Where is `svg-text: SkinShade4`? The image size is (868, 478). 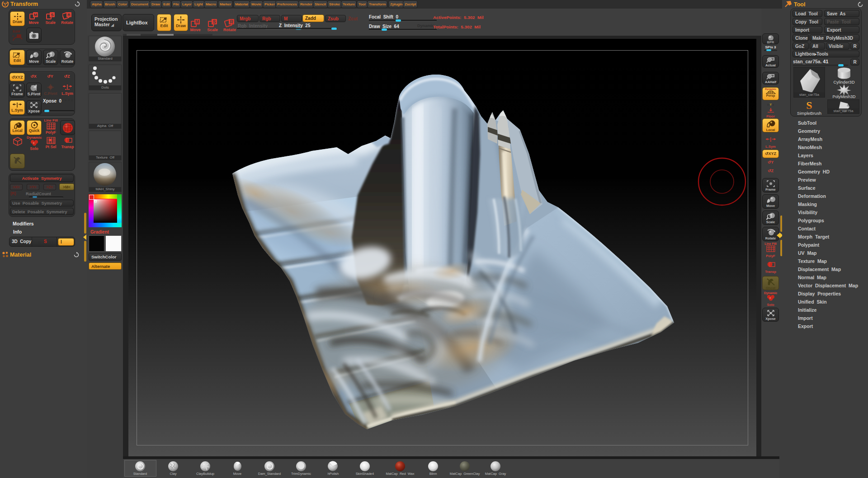 svg-text: SkinShade4 is located at coordinates (365, 473).